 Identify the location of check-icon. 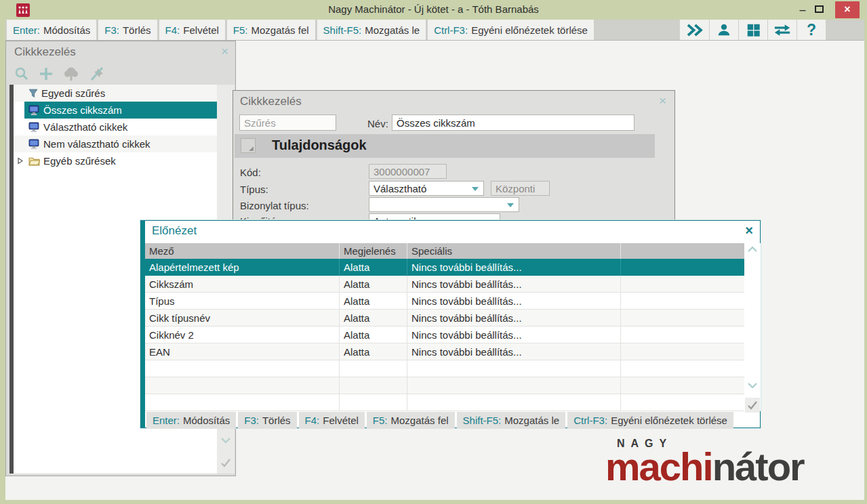
(226, 463).